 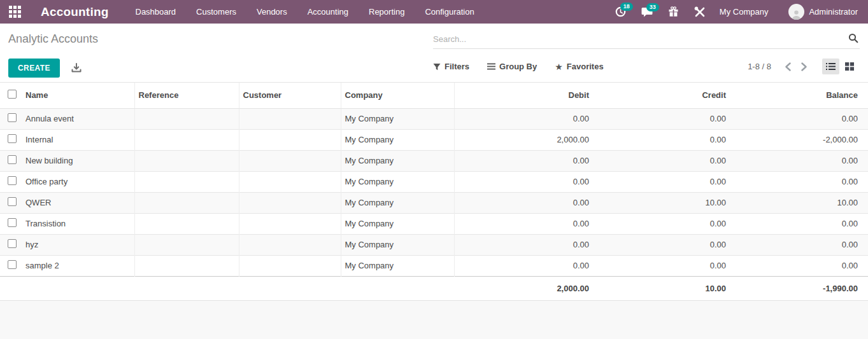 I want to click on pager-previous-button, so click(x=788, y=67).